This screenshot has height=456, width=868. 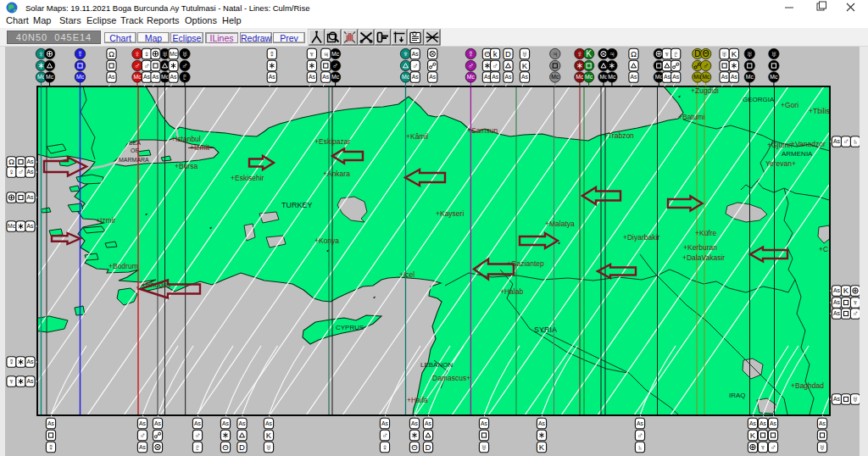 What do you see at coordinates (135, 151) in the screenshot?
I see `svg-text: OF` at bounding box center [135, 151].